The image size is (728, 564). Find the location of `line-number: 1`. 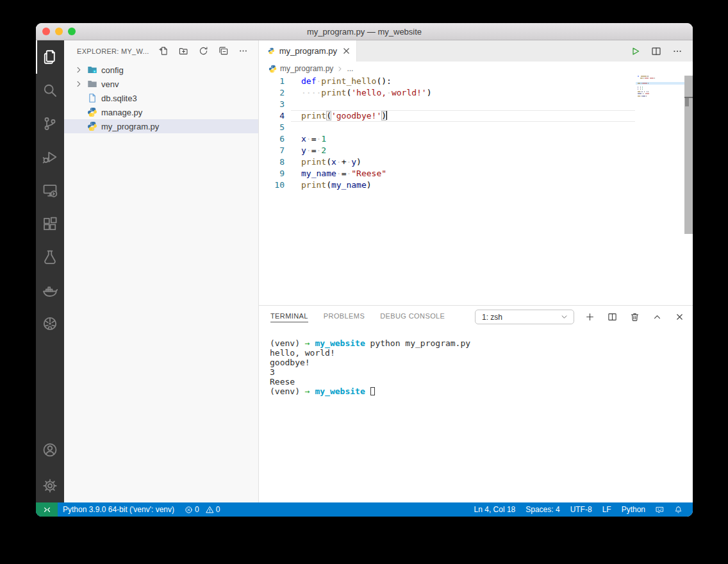

line-number: 1 is located at coordinates (280, 81).